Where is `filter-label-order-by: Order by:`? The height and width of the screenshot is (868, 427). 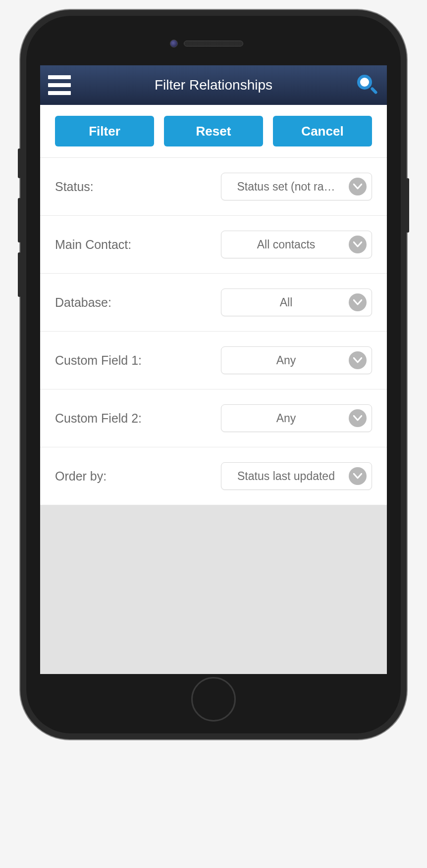 filter-label-order-by: Order by: is located at coordinates (81, 476).